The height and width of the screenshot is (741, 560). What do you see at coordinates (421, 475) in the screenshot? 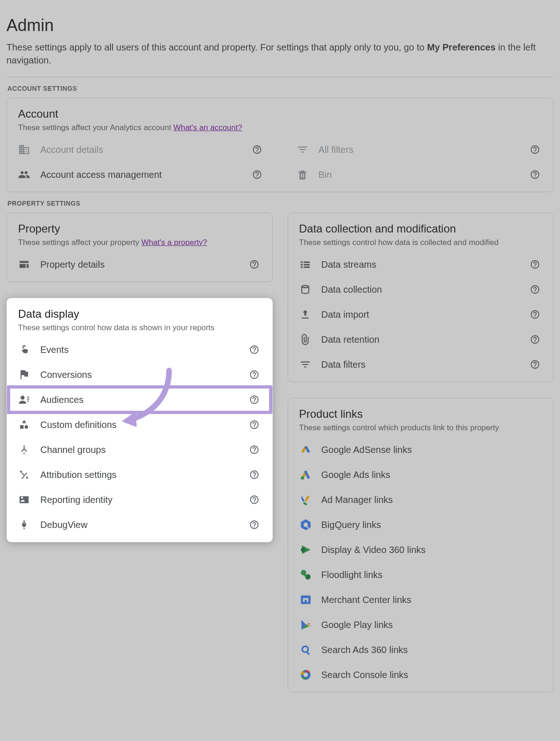
I see `row-ads: Google Ads links` at bounding box center [421, 475].